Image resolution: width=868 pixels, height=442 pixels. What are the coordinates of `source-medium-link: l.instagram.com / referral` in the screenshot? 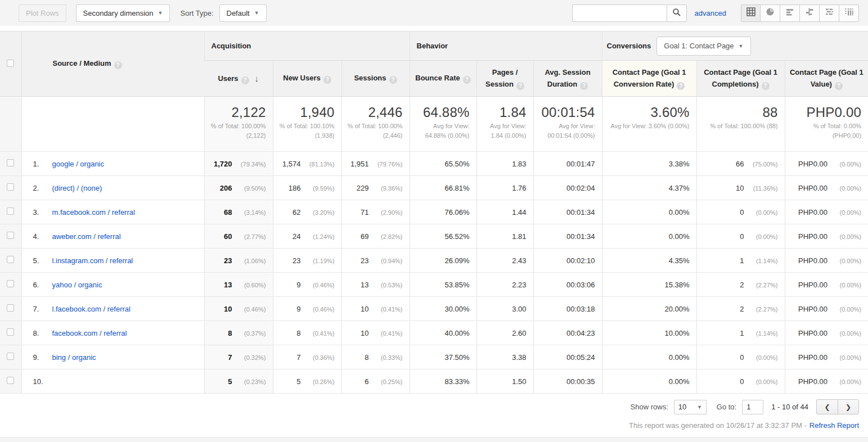 It's located at (93, 261).